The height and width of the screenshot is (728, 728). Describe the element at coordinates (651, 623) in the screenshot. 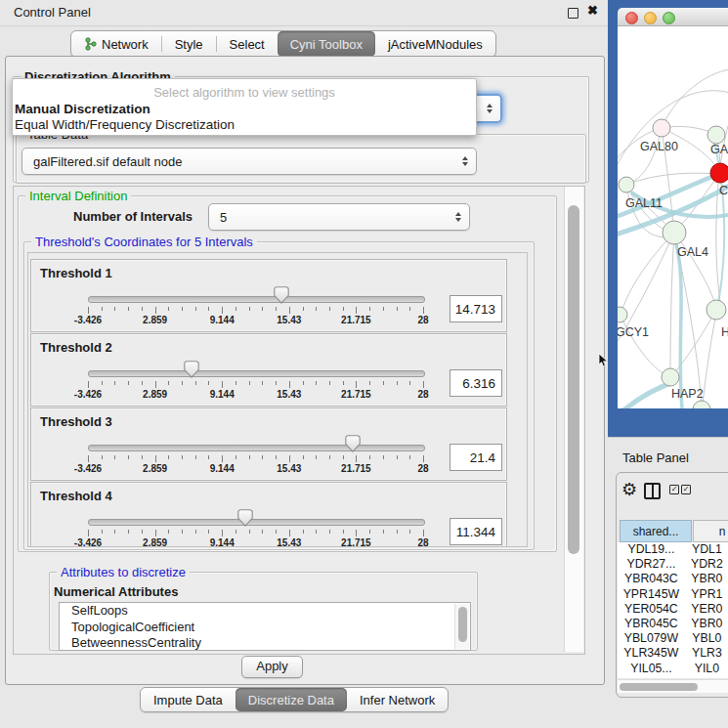

I see `cell-shared-name: YBR045C` at that location.